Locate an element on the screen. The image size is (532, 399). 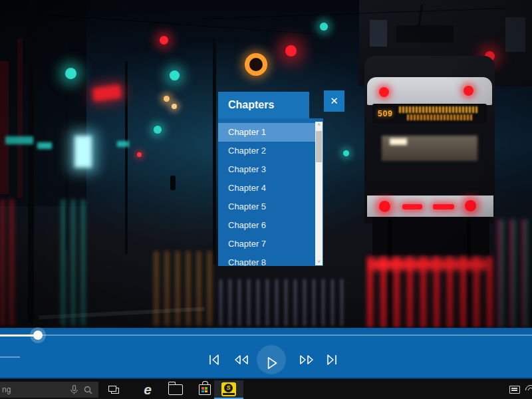
chapter-item: Chapter 2 is located at coordinates (267, 151).